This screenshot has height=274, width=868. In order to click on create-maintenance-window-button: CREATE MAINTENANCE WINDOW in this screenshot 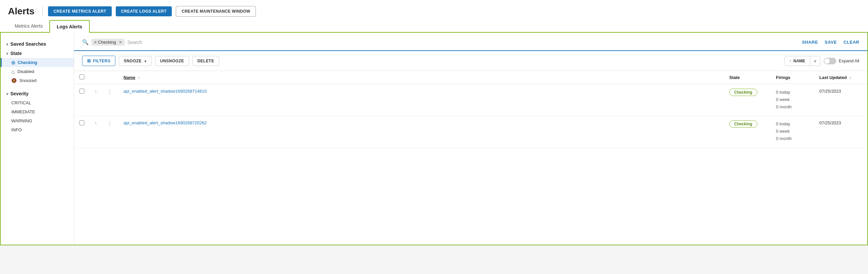, I will do `click(216, 11)`.